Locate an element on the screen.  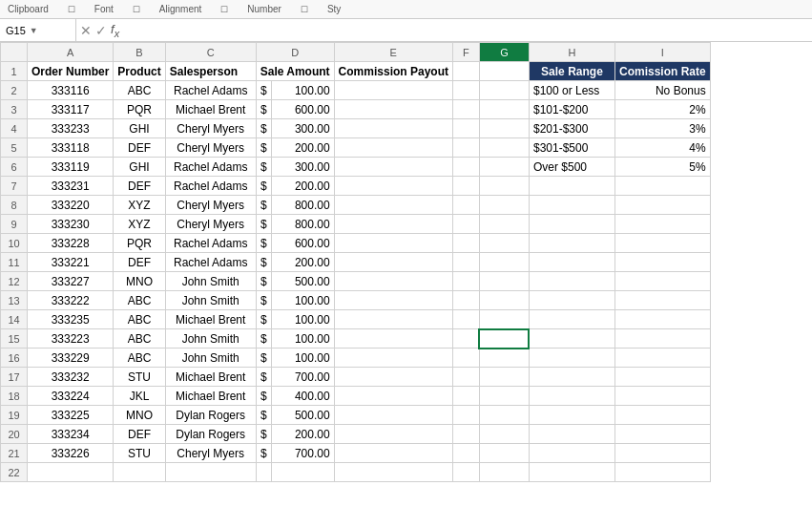
col-header-i: I is located at coordinates (662, 53).